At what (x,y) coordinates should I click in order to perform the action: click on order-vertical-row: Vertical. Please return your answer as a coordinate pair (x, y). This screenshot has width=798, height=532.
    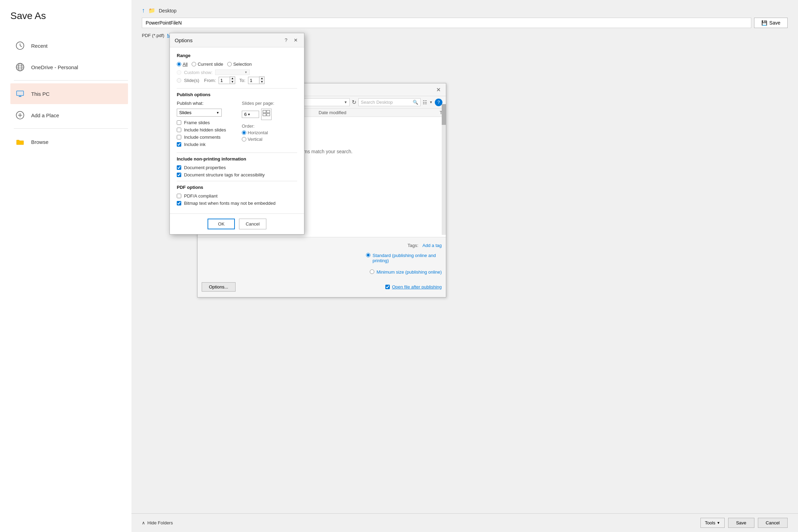
    Looking at the image, I should click on (269, 139).